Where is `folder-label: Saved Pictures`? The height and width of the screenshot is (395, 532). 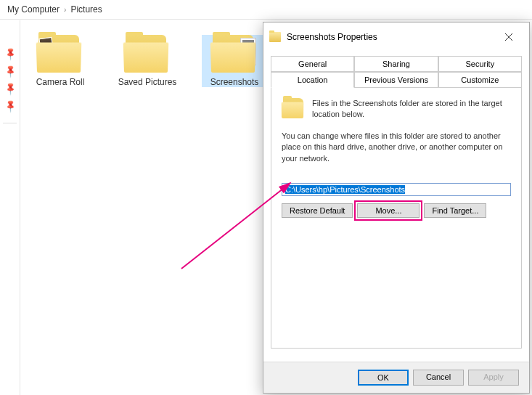 folder-label: Saved Pictures is located at coordinates (148, 82).